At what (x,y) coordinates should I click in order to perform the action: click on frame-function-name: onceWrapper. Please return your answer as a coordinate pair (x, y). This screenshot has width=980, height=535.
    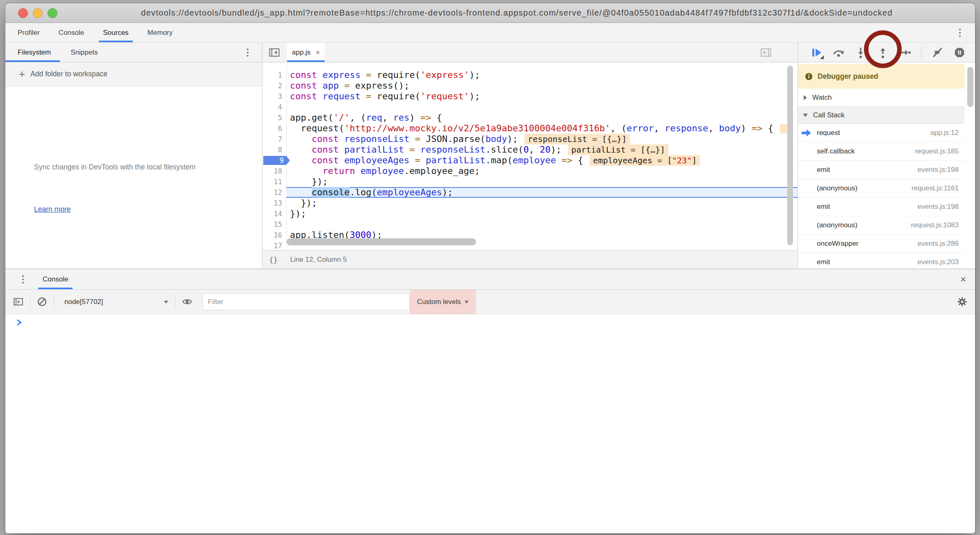
    Looking at the image, I should click on (865, 244).